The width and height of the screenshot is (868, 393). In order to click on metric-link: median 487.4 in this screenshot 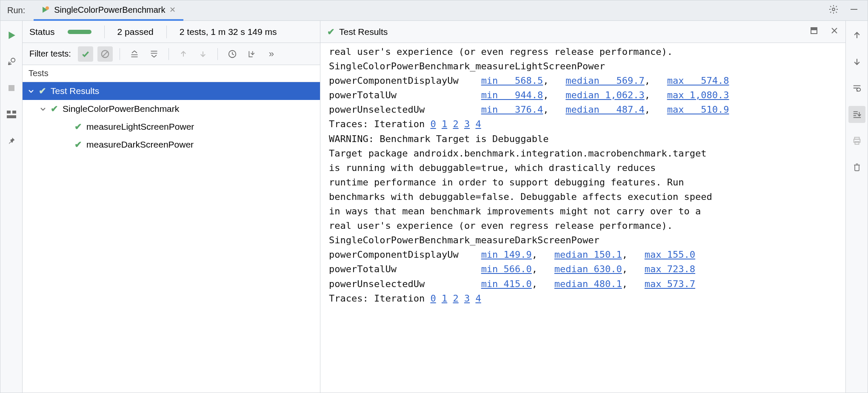, I will do `click(605, 110)`.